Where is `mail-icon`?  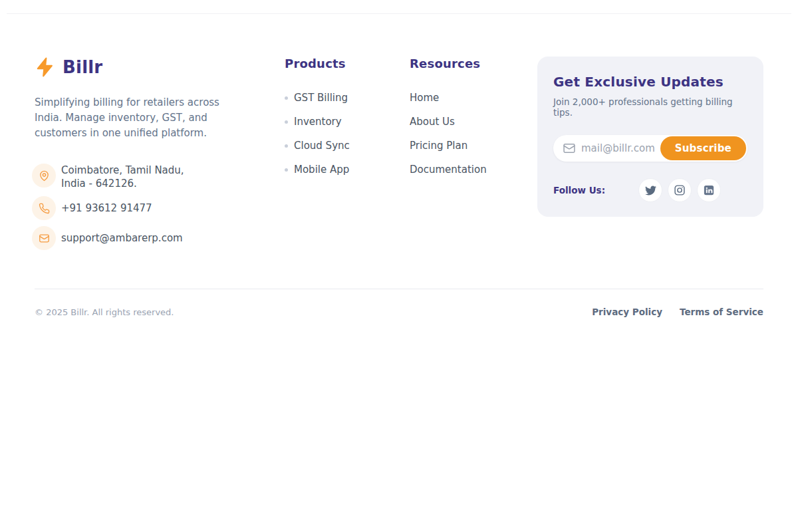 mail-icon is located at coordinates (44, 238).